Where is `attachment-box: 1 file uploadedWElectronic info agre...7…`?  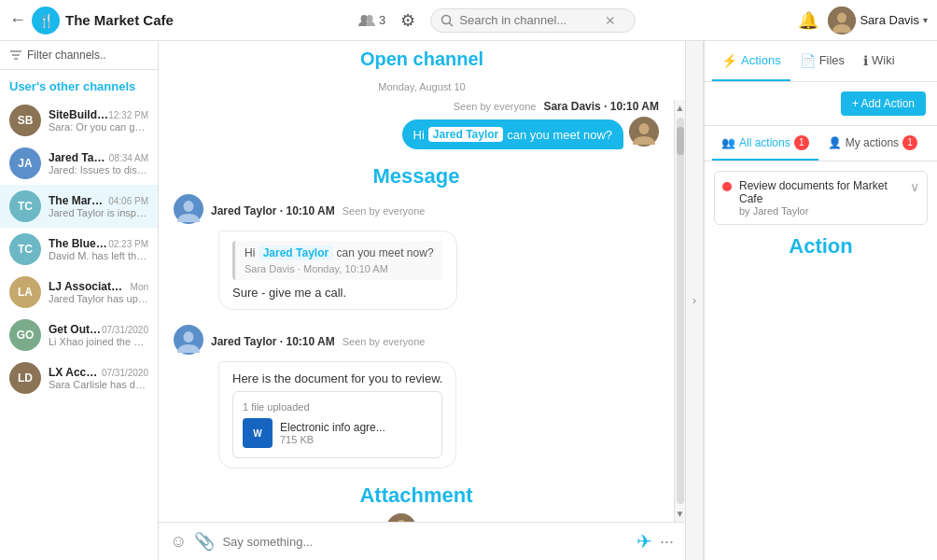 attachment-box: 1 file uploadedWElectronic info agre...7… is located at coordinates (338, 425).